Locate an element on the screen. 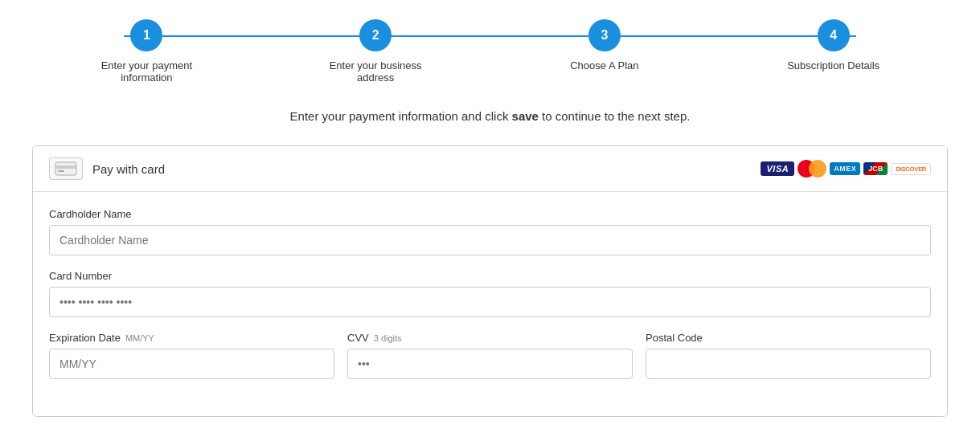 This screenshot has height=445, width=980. mastercard-brand is located at coordinates (812, 169).